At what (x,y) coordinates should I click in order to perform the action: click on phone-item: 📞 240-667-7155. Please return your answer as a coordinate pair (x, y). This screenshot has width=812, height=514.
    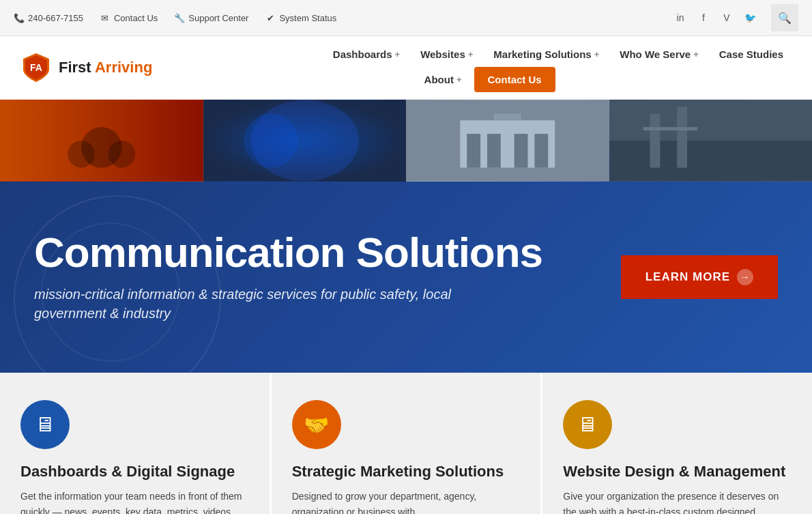
    Looking at the image, I should click on (48, 18).